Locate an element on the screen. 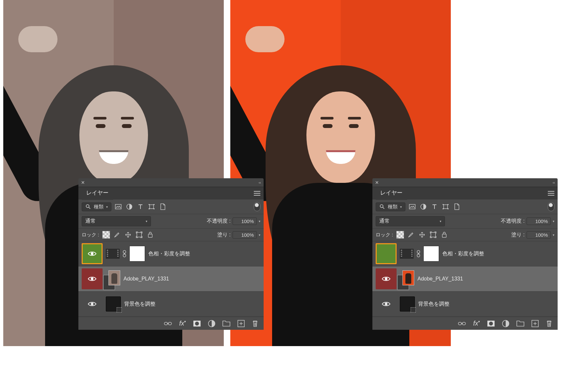  fill-label: 塗り : is located at coordinates (224, 235).